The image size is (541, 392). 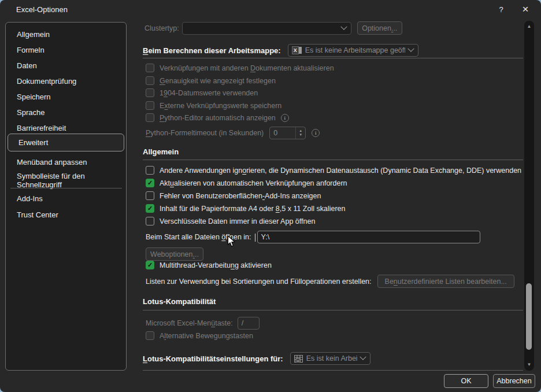 What do you see at coordinates (66, 50) in the screenshot?
I see `sidebar-item-formeln: Formeln` at bounding box center [66, 50].